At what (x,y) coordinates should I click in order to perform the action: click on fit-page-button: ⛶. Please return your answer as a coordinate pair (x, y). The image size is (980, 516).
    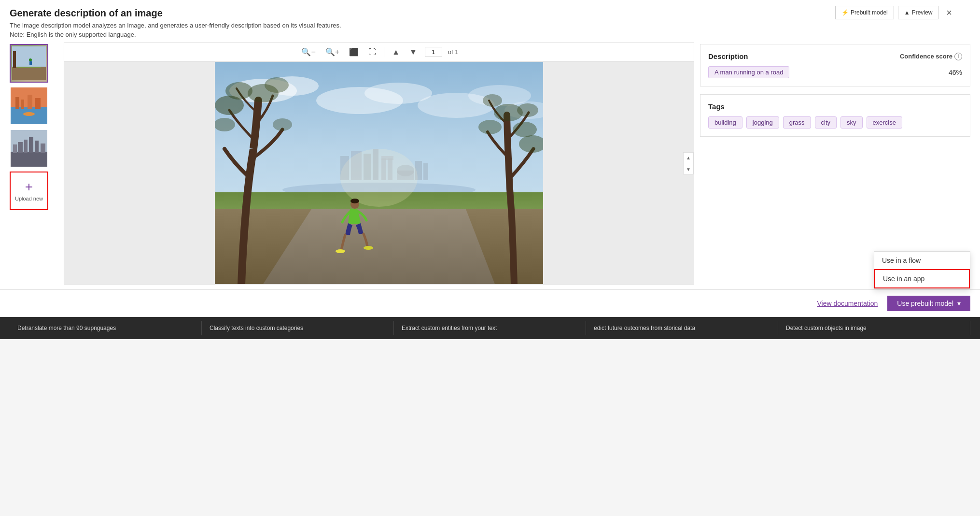
    Looking at the image, I should click on (372, 52).